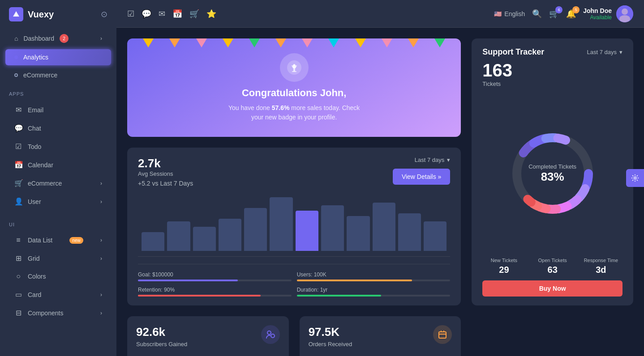 The width and height of the screenshot is (644, 356). What do you see at coordinates (199, 296) in the screenshot?
I see `retention-progress-fill` at bounding box center [199, 296].